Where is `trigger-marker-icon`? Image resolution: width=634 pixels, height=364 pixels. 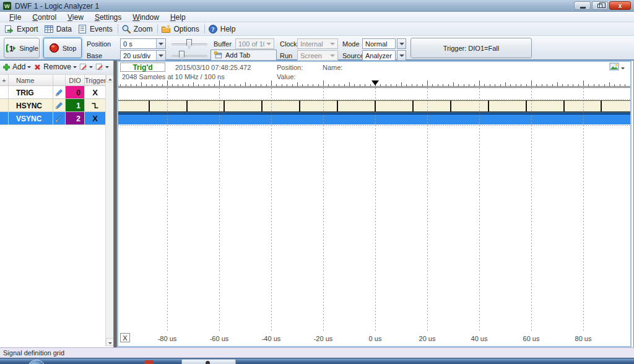
trigger-marker-icon is located at coordinates (375, 85).